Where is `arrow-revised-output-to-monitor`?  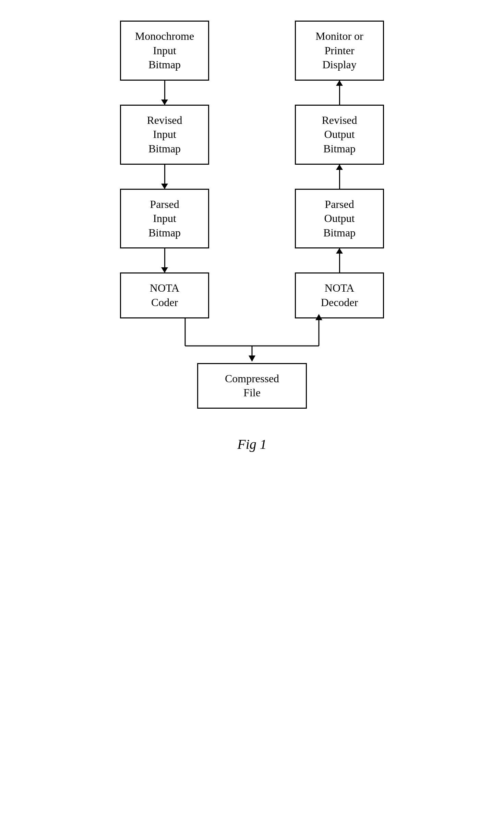
arrow-revised-output-to-monitor is located at coordinates (339, 93).